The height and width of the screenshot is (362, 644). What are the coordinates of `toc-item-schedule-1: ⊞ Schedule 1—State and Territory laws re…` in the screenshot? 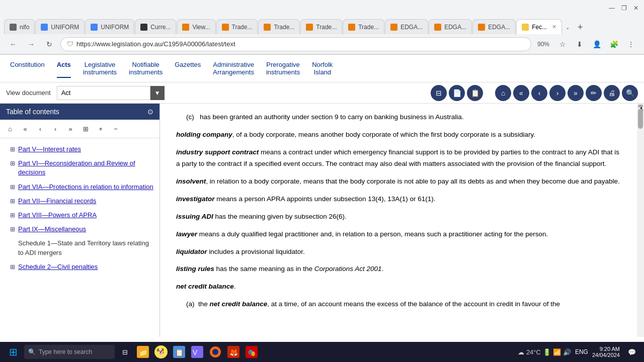 It's located at (79, 248).